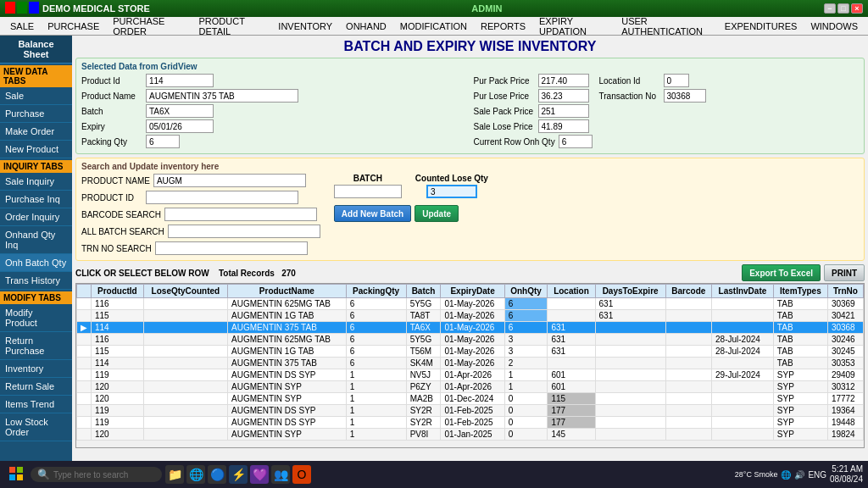 This screenshot has height=488, width=868. I want to click on new-data-tabs-label: NEW DATA TABS, so click(36, 76).